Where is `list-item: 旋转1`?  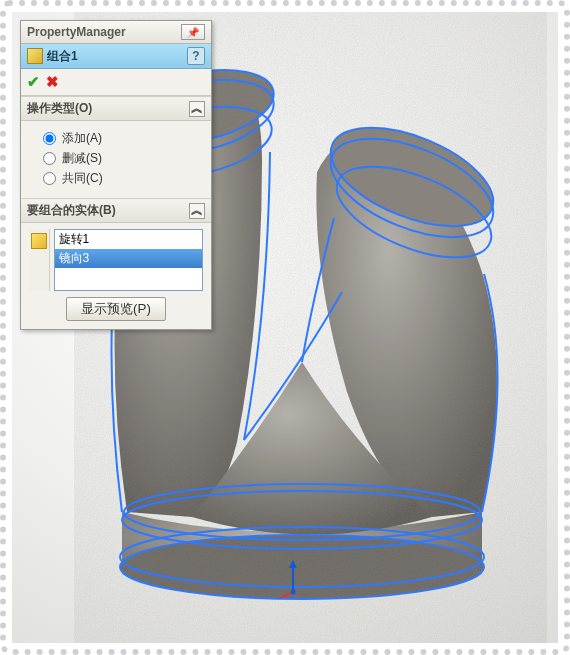
list-item: 旋转1 is located at coordinates (128, 240).